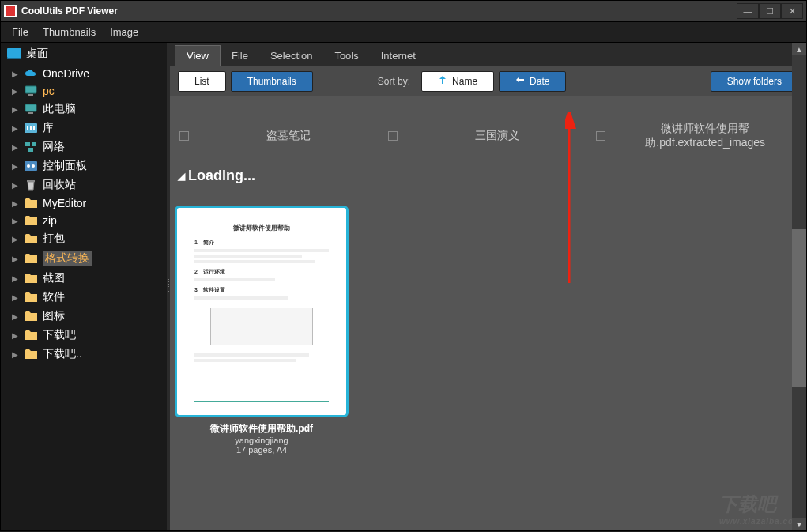  I want to click on tree-item-3: ▶库, so click(84, 128).